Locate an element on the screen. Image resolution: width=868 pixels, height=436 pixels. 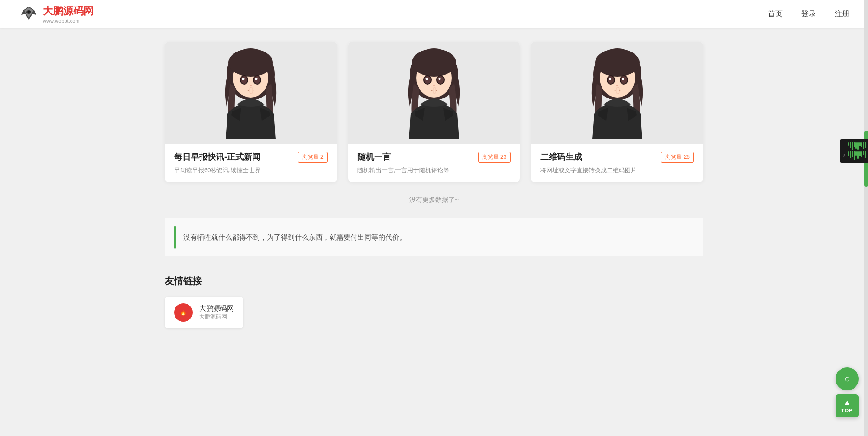
audio-widget-r-row: R is located at coordinates (854, 156).